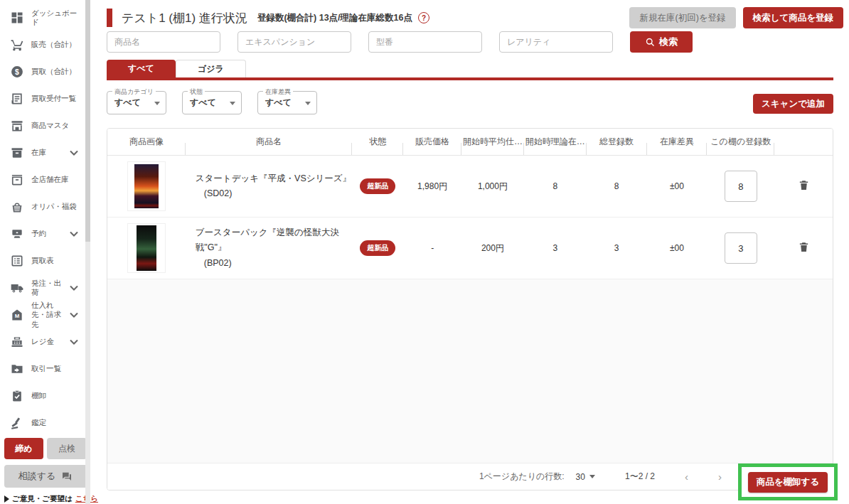 The image size is (849, 504). Describe the element at coordinates (42, 180) in the screenshot. I see `sidebar-item-all-store-stock: 全店舗在庫` at that location.